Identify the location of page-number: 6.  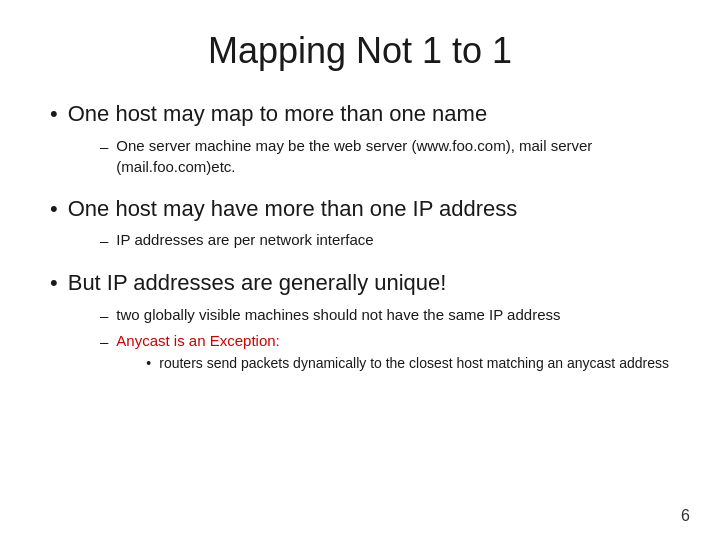
(686, 516).